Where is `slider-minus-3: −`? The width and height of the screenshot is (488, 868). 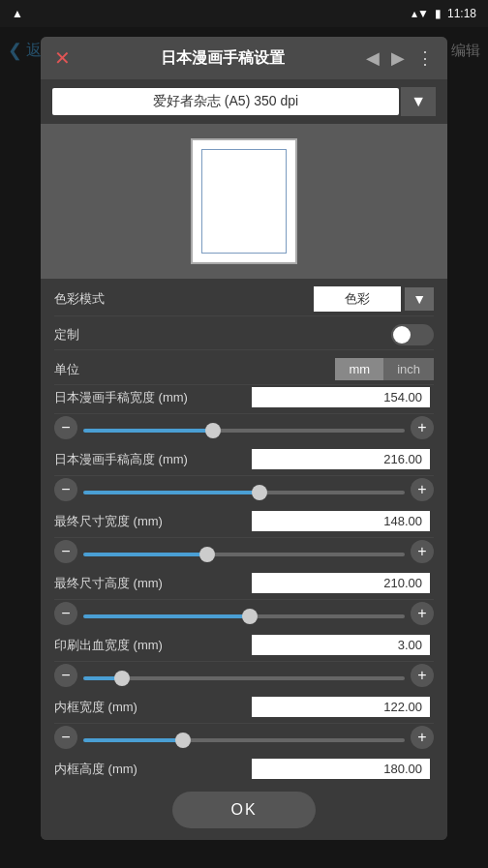
slider-minus-3: − is located at coordinates (66, 614).